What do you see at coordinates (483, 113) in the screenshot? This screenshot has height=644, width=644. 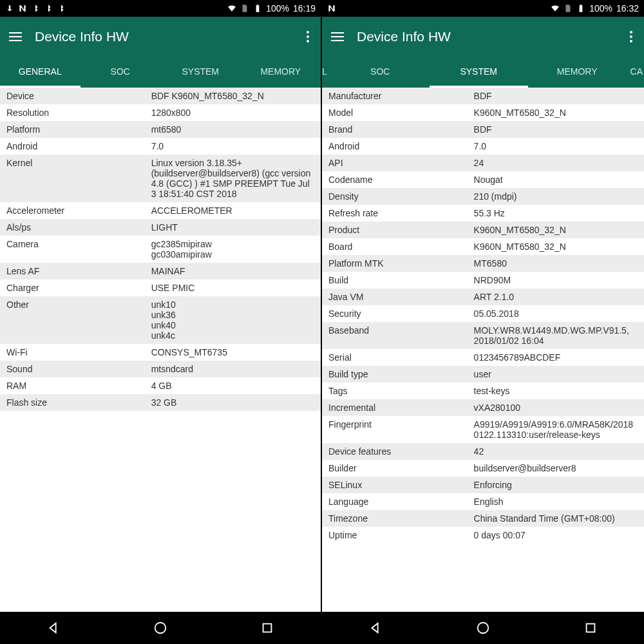 I see `info-row: ModelK960N_MT6580_32_N` at bounding box center [483, 113].